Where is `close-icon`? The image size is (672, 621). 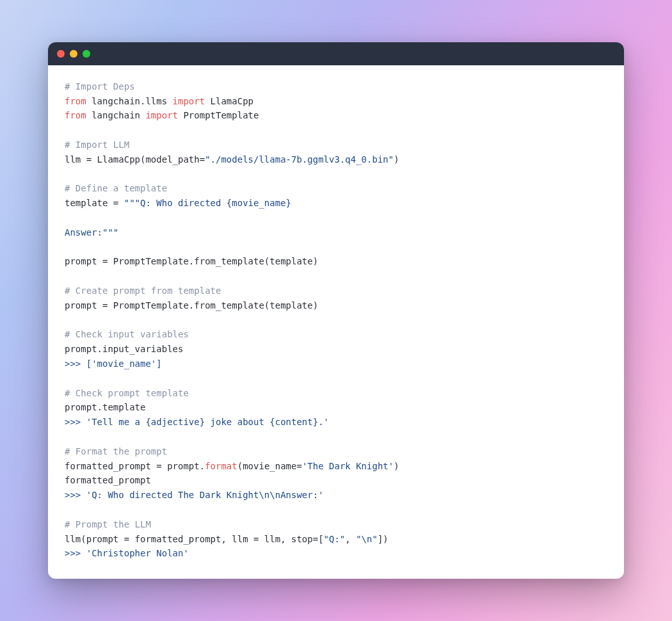 close-icon is located at coordinates (61, 54).